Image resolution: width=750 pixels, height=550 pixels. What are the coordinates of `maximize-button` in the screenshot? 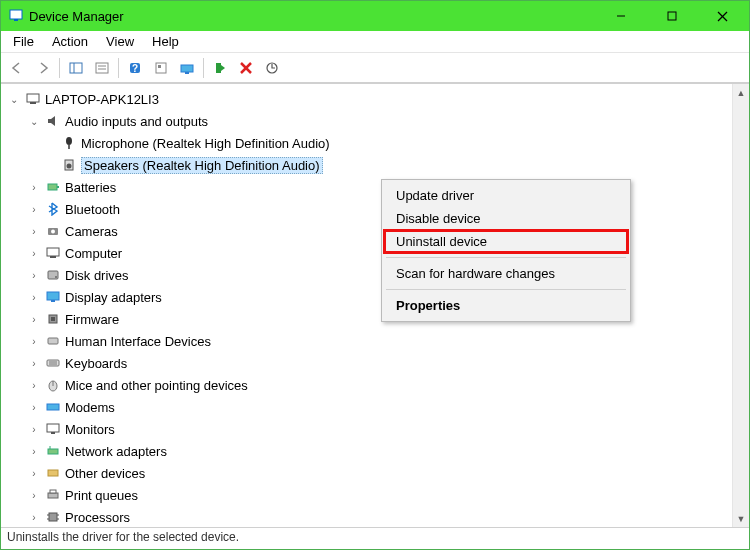 It's located at (672, 16).